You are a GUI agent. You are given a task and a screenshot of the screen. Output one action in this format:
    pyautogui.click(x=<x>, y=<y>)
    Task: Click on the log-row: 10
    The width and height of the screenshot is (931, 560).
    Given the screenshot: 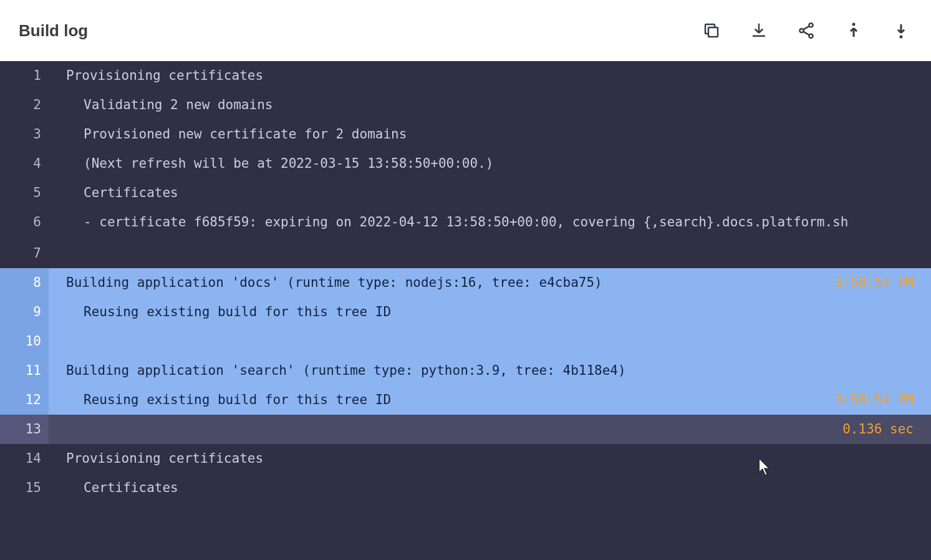 What is the action you would take?
    pyautogui.click(x=465, y=342)
    